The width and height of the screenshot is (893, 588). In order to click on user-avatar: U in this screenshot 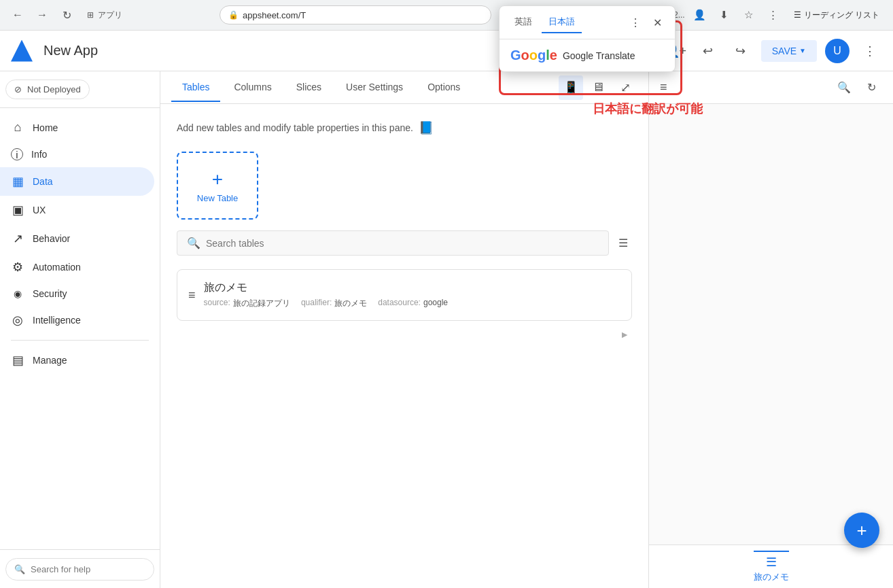, I will do `click(837, 51)`.